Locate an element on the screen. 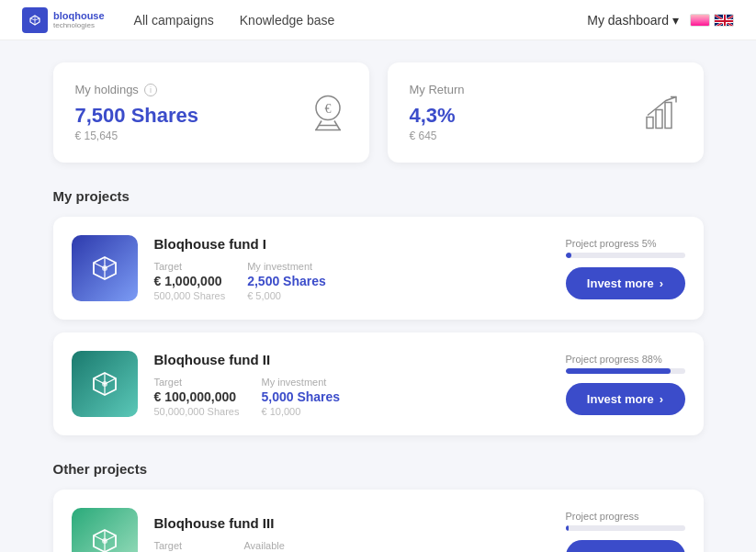 The image size is (756, 552). project-action-fund-2: Project progress 88% Invest more › is located at coordinates (626, 384).